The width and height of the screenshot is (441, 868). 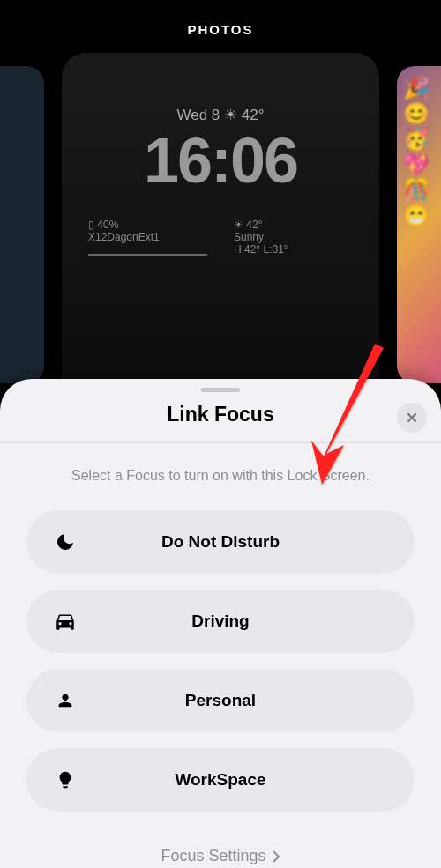 What do you see at coordinates (220, 701) in the screenshot?
I see `focus-personal: Personal` at bounding box center [220, 701].